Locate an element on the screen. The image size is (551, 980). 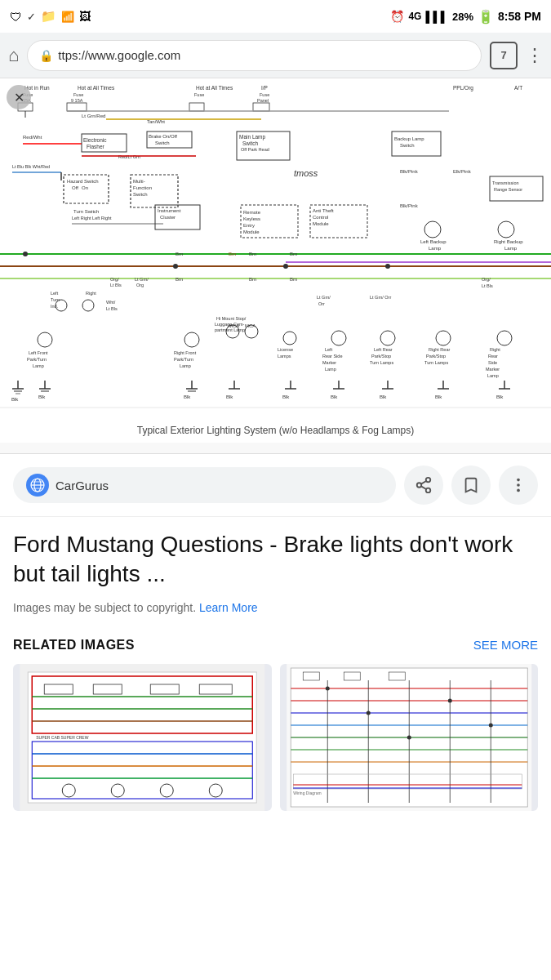
svg-text: Range Sensor is located at coordinates (508, 189).